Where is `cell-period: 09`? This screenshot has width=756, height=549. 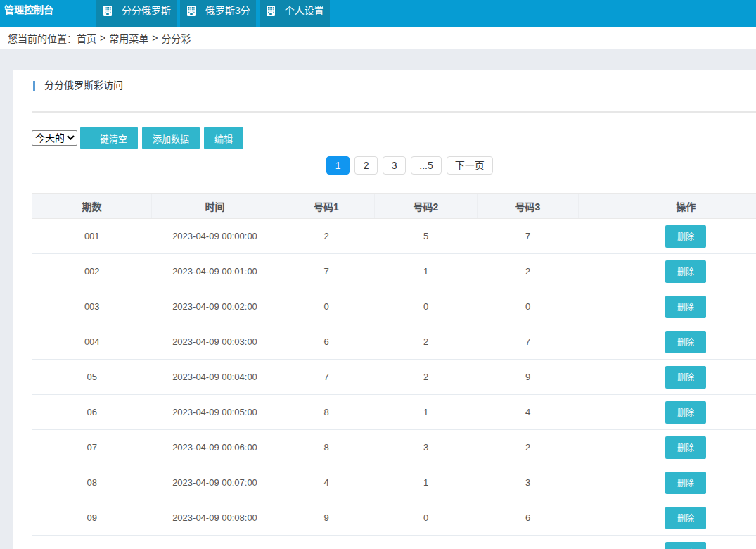
cell-period: 09 is located at coordinates (92, 518).